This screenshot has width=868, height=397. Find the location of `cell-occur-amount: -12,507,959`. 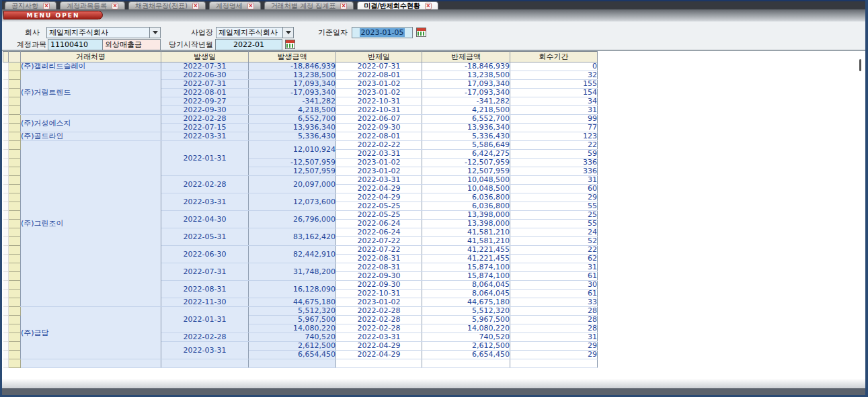

cell-occur-amount: -12,507,959 is located at coordinates (292, 163).